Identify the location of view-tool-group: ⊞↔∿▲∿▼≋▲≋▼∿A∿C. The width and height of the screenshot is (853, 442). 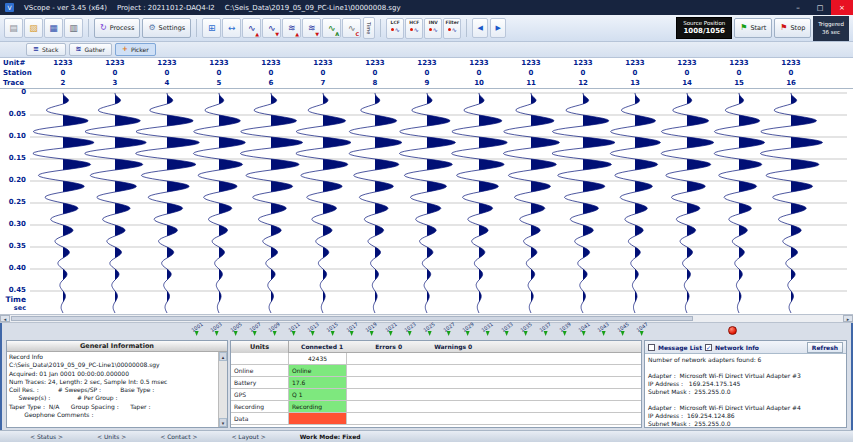
(282, 28).